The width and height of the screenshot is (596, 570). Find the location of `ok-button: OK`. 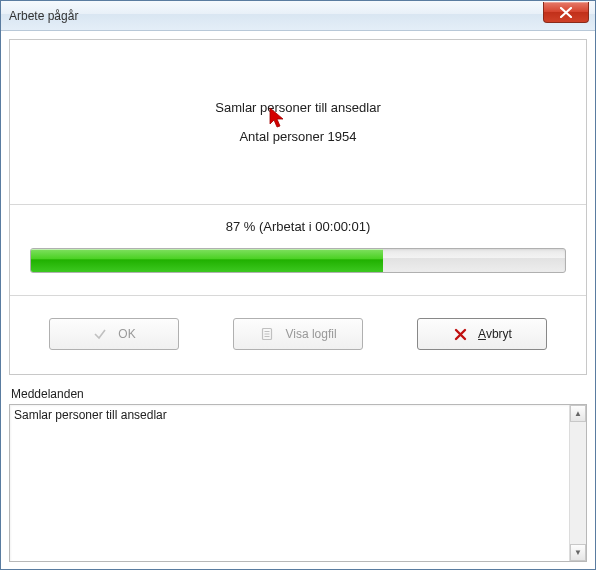

ok-button: OK is located at coordinates (114, 334).